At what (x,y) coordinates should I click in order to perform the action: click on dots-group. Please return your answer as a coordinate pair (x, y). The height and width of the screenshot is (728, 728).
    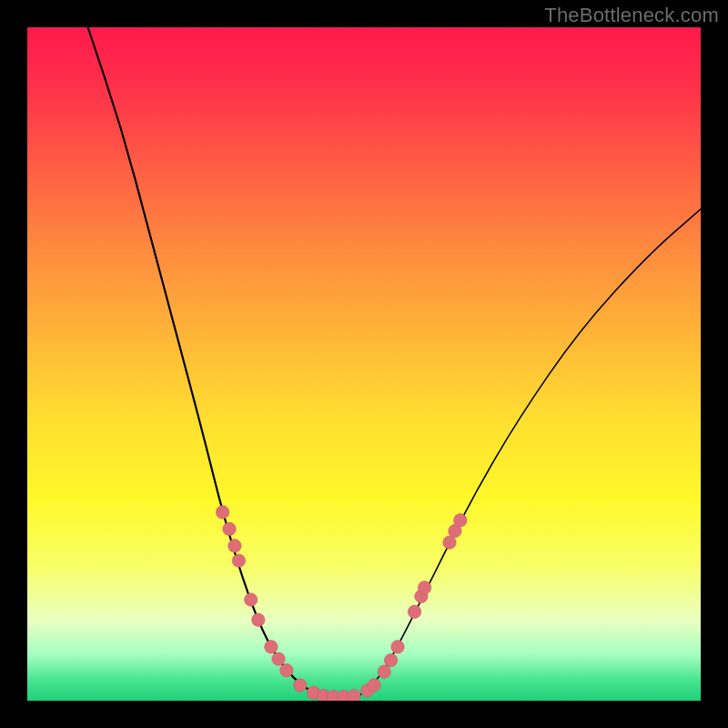
    Looking at the image, I should click on (341, 603).